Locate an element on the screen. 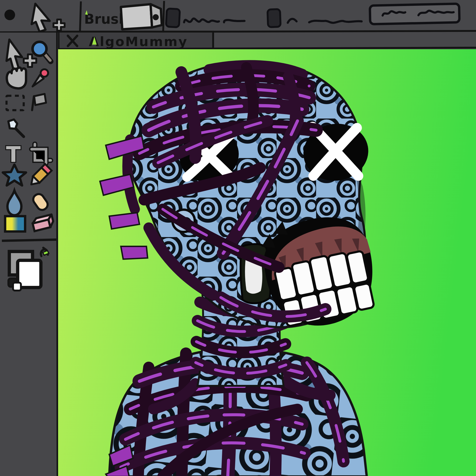  tool-crop is located at coordinates (41, 154).